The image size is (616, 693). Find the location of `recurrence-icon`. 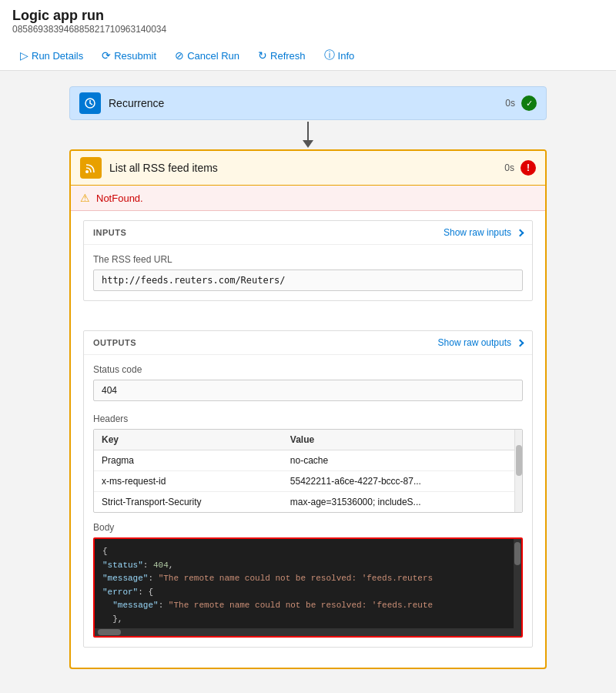

recurrence-icon is located at coordinates (90, 103).